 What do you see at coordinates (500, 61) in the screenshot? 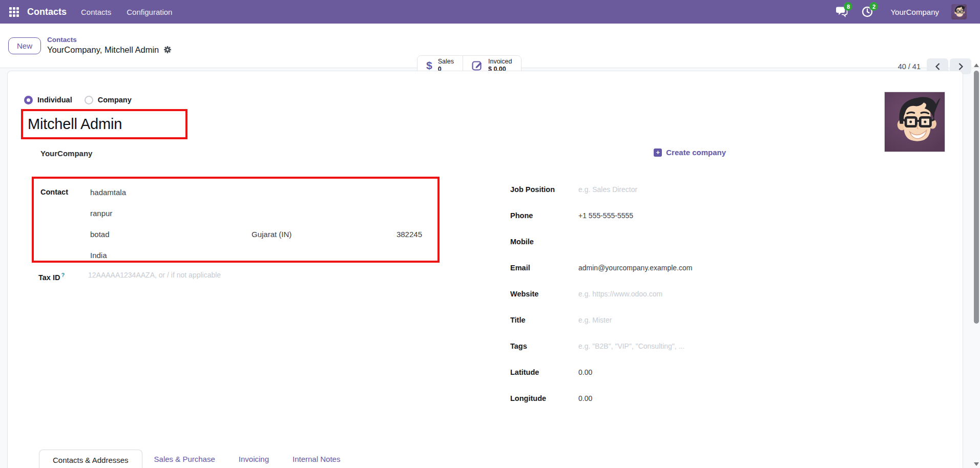
I see `invoiced-stat-label: Invoiced` at bounding box center [500, 61].